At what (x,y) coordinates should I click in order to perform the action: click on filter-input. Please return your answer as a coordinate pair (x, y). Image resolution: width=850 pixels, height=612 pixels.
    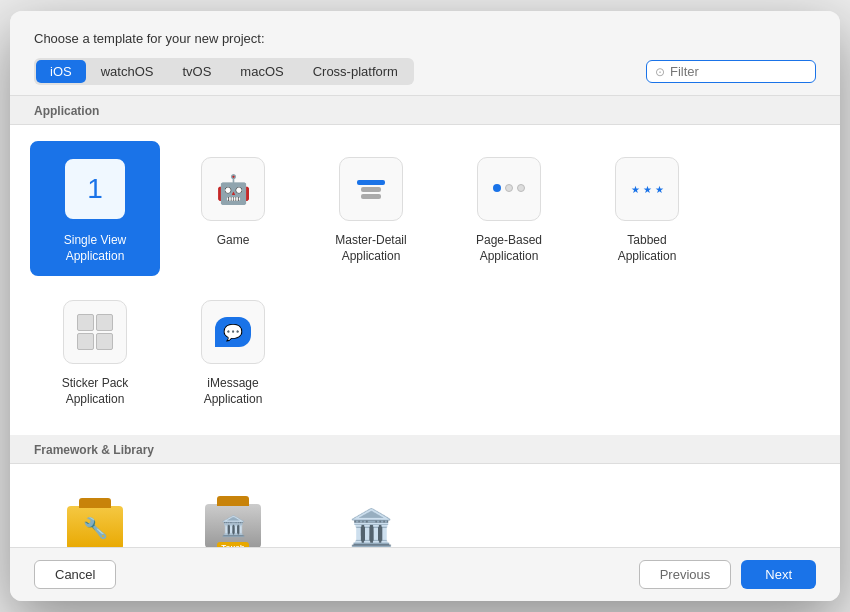
    Looking at the image, I should click on (738, 72).